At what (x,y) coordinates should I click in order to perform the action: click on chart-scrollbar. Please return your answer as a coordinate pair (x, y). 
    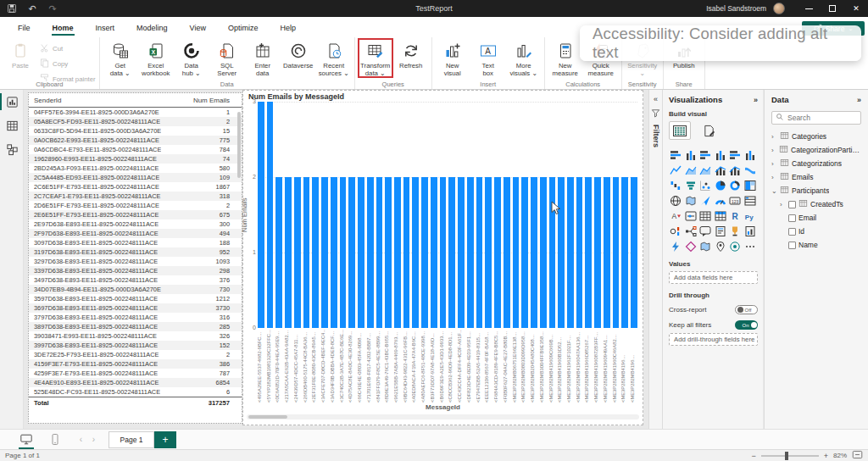
    Looking at the image, I should click on (442, 417).